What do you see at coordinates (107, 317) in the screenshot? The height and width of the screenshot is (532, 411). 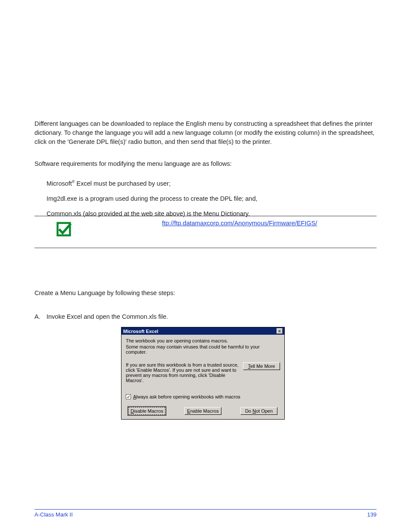 I see `step-text: Invoke Excel and open the Common.xls fil…` at bounding box center [107, 317].